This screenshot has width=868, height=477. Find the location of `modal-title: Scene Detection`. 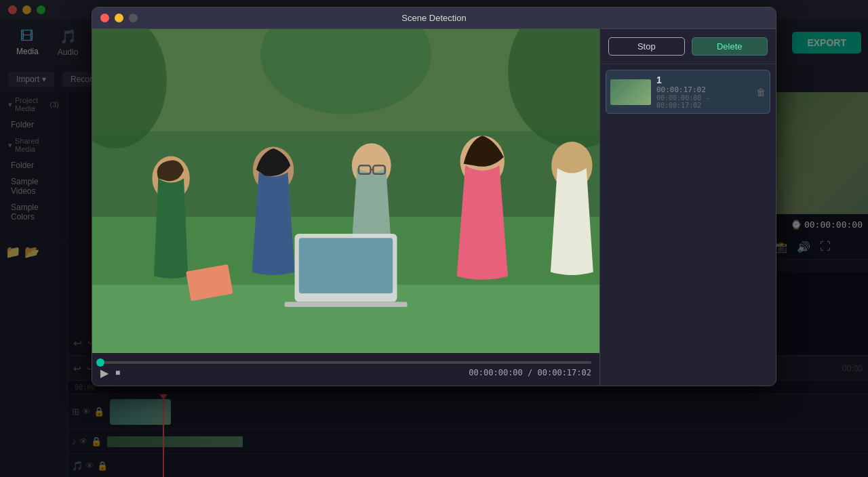

modal-title: Scene Detection is located at coordinates (434, 18).